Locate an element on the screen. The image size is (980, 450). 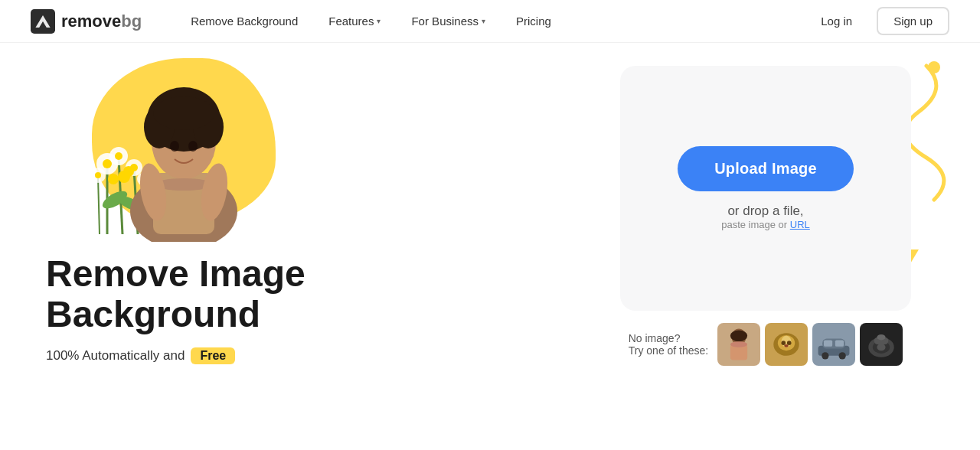
nav-auth: Log in Sign up is located at coordinates (877, 21).